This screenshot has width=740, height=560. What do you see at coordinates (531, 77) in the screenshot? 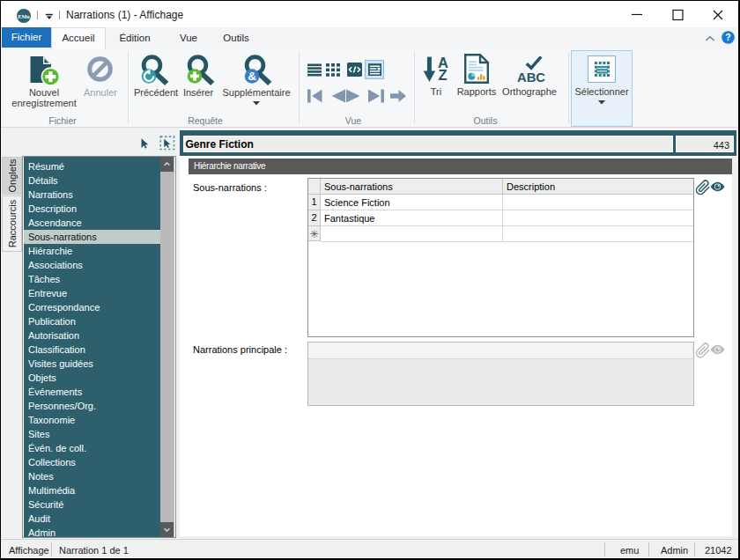
I see `svg-text: ABC` at bounding box center [531, 77].